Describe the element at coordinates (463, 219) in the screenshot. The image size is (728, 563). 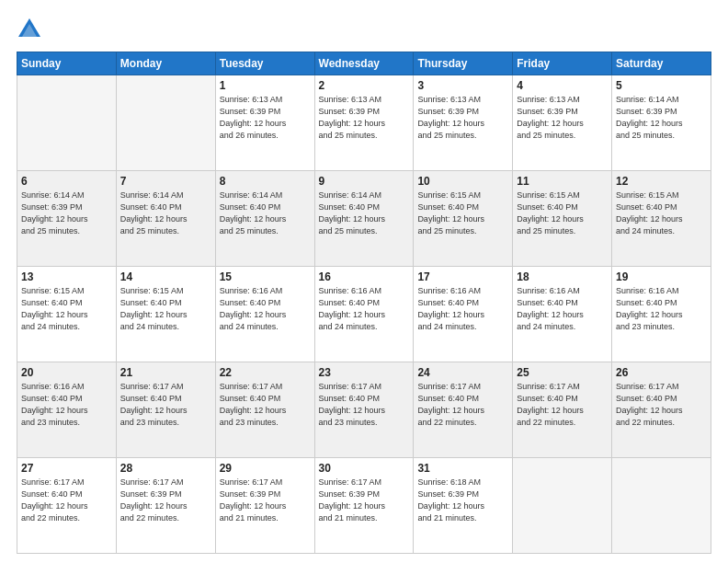
I see `calendar-cell: 10Sunrise: 6:15 AMSunset: 6:40 PMDayligh…` at that location.